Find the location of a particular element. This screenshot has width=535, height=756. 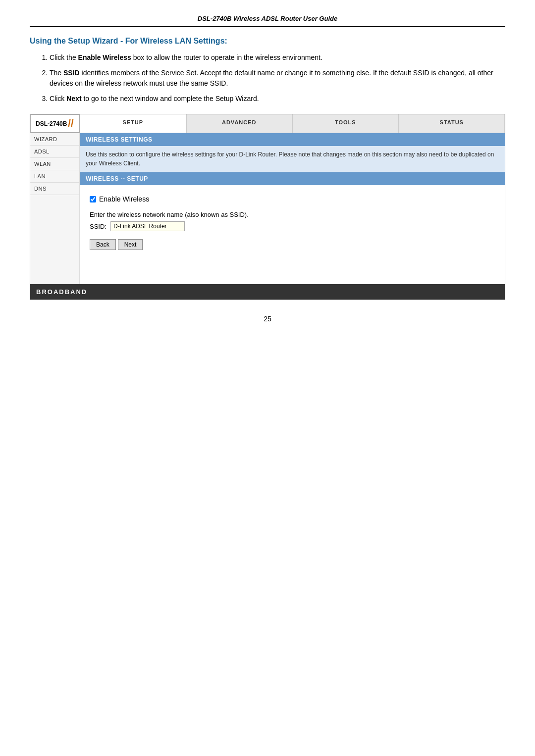

form-area: Enable Wireless Enter the wireless netwo… is located at coordinates (292, 235).